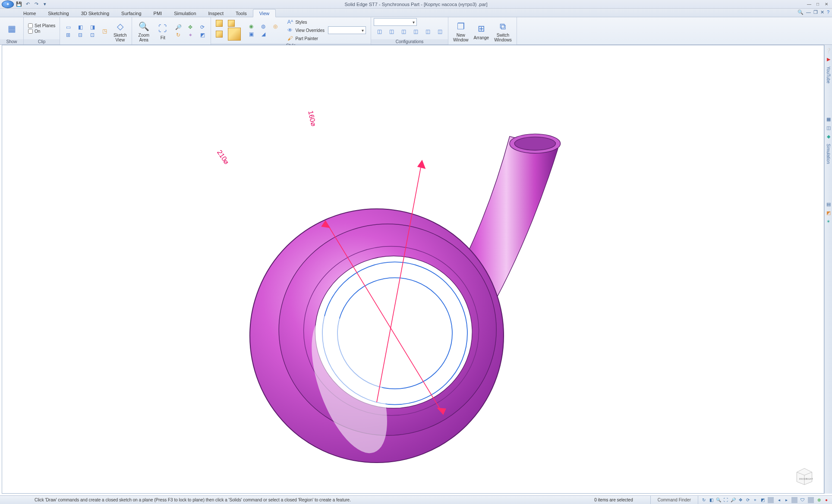 The image size is (832, 504). Describe the element at coordinates (416, 32) in the screenshot. I see `cfg-btn-4: ◫` at that location.